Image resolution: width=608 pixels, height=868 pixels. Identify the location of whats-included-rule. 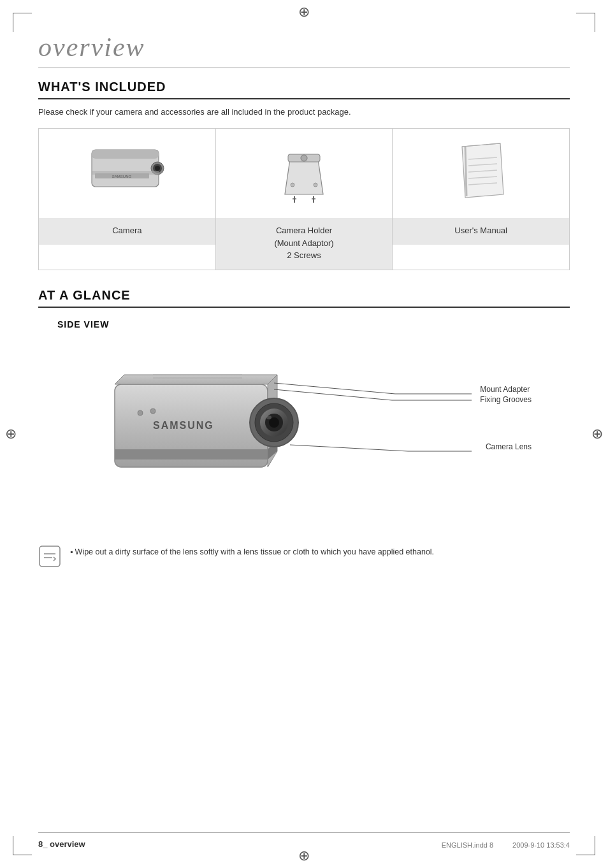
(304, 99).